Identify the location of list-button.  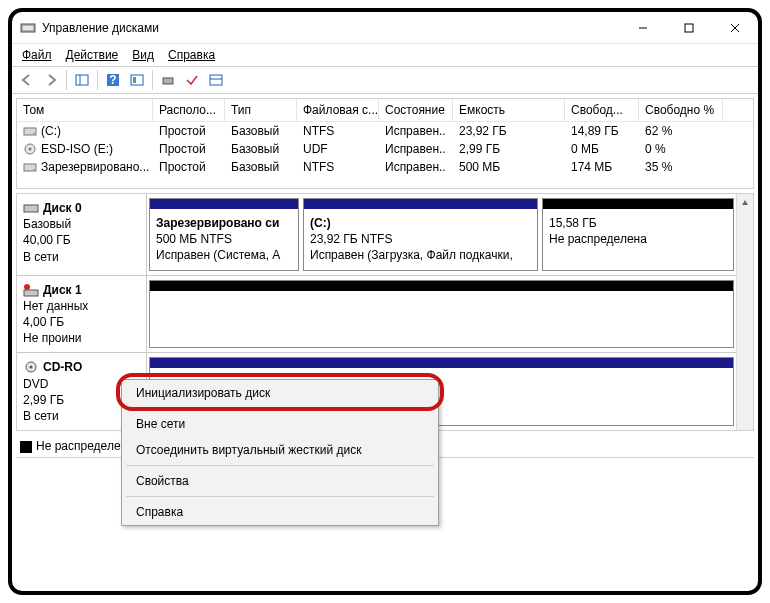
(216, 80).